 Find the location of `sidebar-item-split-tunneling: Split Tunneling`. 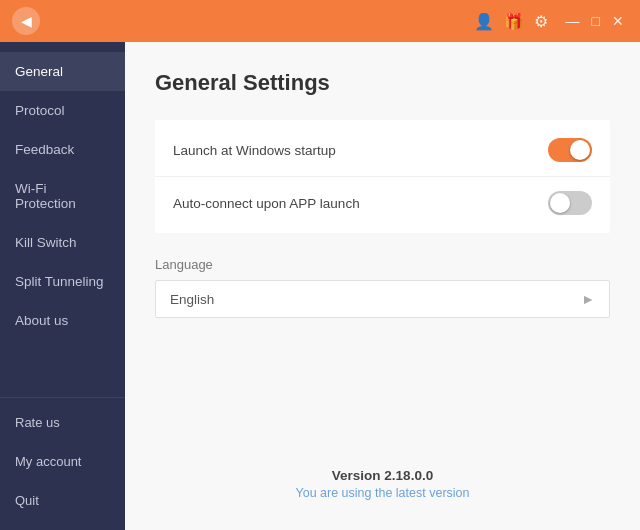

sidebar-item-split-tunneling: Split Tunneling is located at coordinates (62, 282).